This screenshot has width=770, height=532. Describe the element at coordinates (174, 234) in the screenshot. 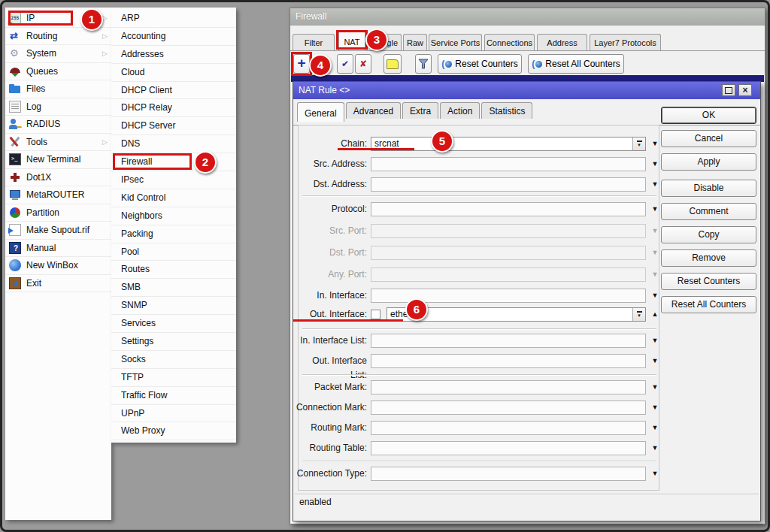

I see `submenu-item-packing: Packing` at that location.